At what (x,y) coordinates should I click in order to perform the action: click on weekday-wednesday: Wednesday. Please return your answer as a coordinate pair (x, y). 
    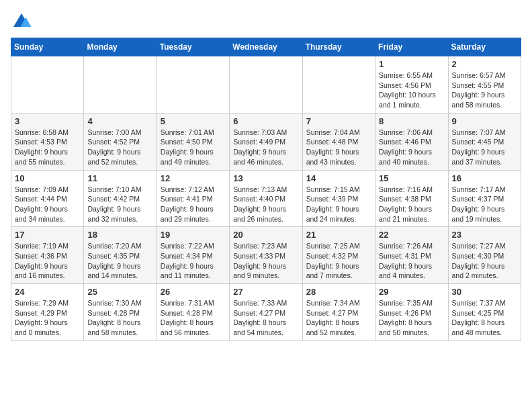
    Looking at the image, I should click on (266, 47).